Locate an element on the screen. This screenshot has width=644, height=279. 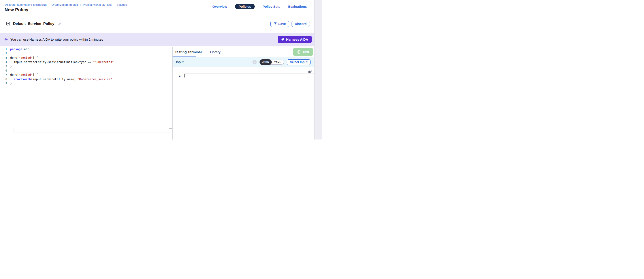
format-option-json: JSON is located at coordinates (266, 62).